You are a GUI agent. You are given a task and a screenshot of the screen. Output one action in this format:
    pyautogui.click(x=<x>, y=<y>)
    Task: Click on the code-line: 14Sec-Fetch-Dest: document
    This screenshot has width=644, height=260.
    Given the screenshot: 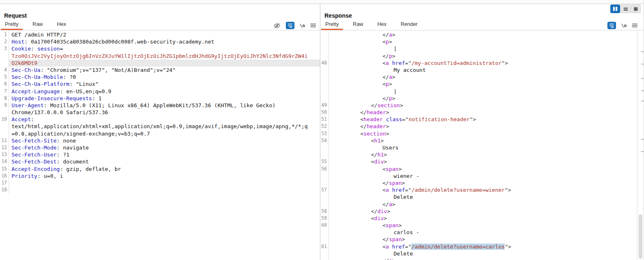 What is the action you would take?
    pyautogui.click(x=160, y=162)
    